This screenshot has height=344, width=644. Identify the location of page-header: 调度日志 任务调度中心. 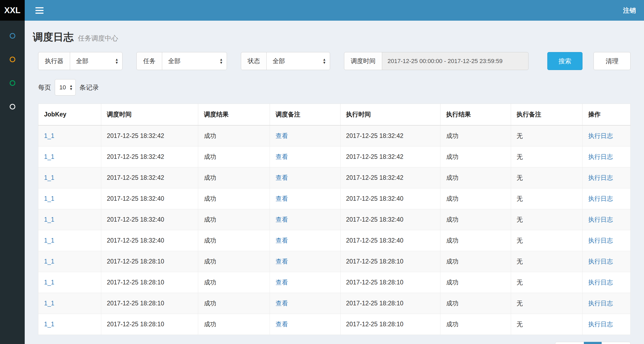
(332, 37).